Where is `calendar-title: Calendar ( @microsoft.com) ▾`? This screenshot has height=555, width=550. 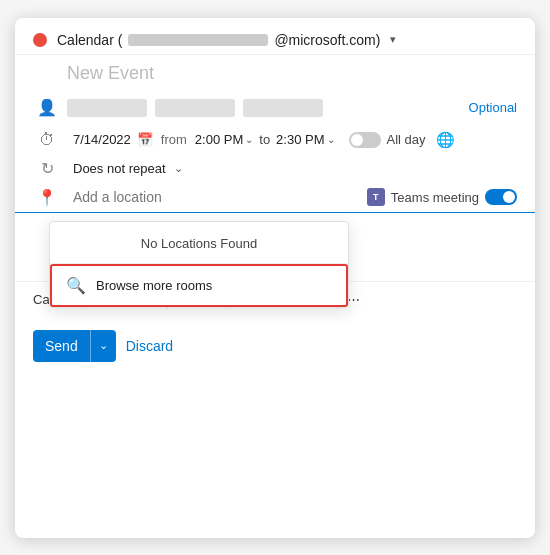
calendar-title: Calendar ( @microsoft.com) ▾ is located at coordinates (287, 40).